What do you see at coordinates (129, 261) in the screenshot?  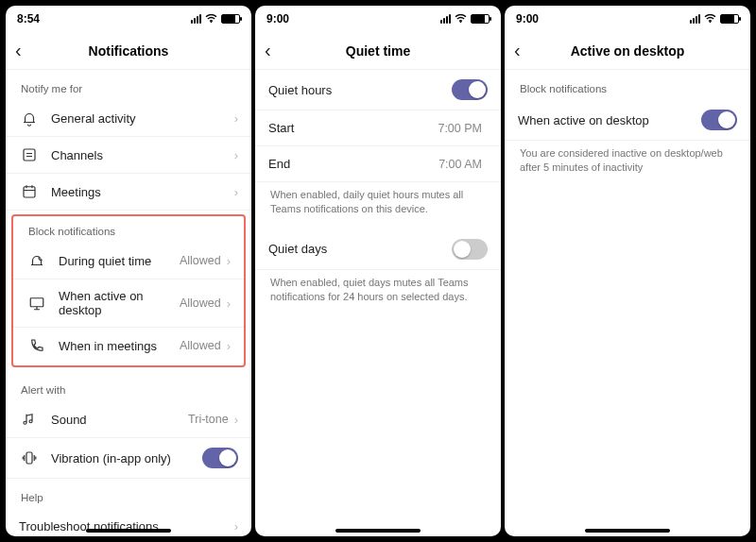 I see `row-during-quiet-time: During quiet time Allowed ›` at bounding box center [129, 261].